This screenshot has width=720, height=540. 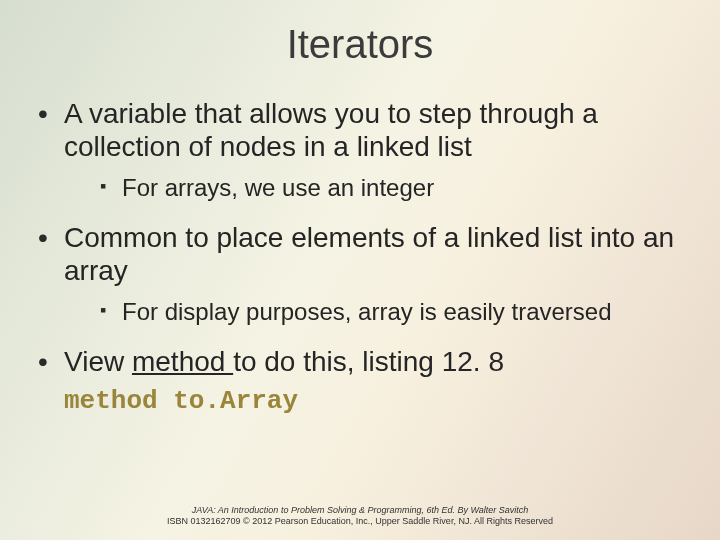 What do you see at coordinates (360, 401) in the screenshot?
I see `code-method-toarray: method to.Array` at bounding box center [360, 401].